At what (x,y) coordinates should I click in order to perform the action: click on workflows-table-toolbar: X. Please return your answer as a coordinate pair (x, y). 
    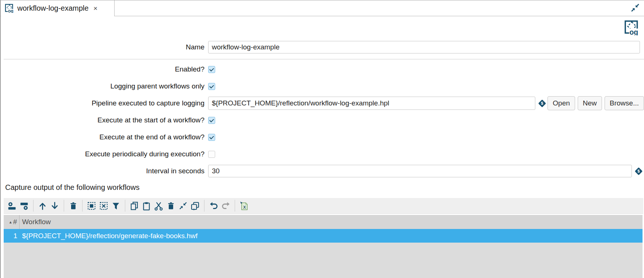
    Looking at the image, I should click on (323, 206).